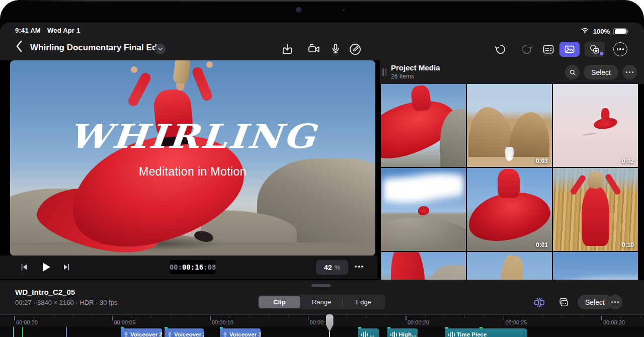  What do you see at coordinates (542, 245) in the screenshot?
I see `clip-duration: 0:01` at bounding box center [542, 245].